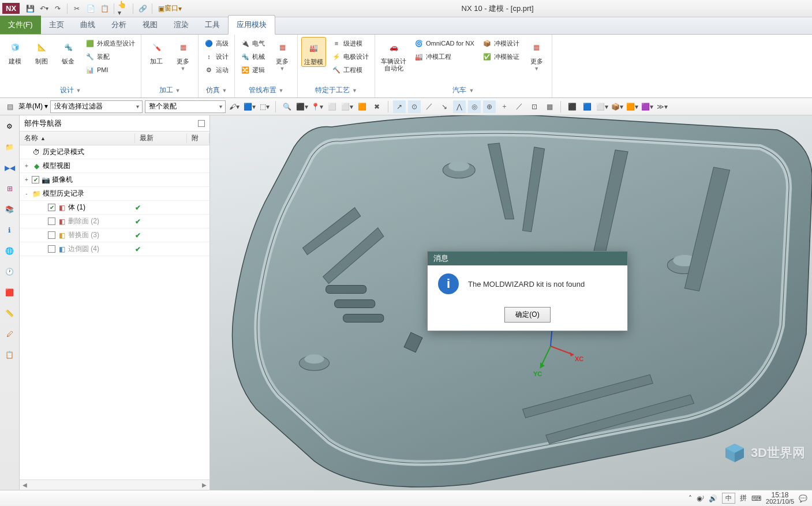 The width and height of the screenshot is (812, 506). Describe the element at coordinates (77, 9) in the screenshot. I see `cut-icon: ✂` at that location.